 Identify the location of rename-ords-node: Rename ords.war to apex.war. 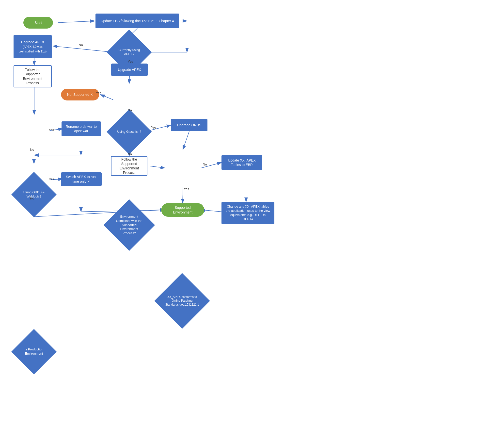
(81, 129).